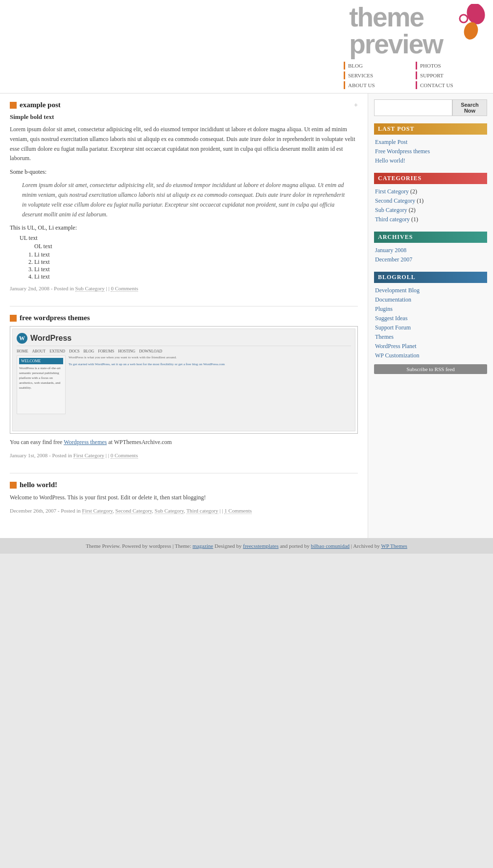 Image resolution: width=493 pixels, height=868 pixels. Describe the element at coordinates (189, 238) in the screenshot. I see `ul-text: UL text` at that location.